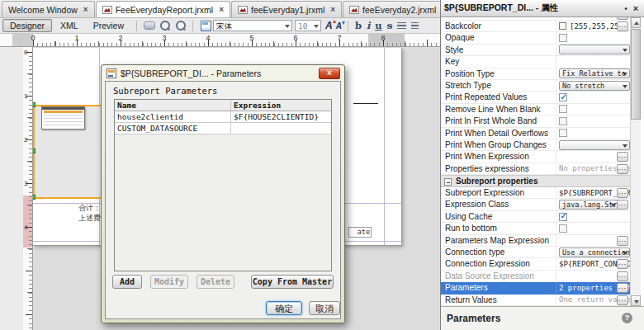 Image resolution: width=644 pixels, height=330 pixels. What do you see at coordinates (535, 86) in the screenshot?
I see `property-row-stretch-type: Stretch Type No stretch` at bounding box center [535, 86].